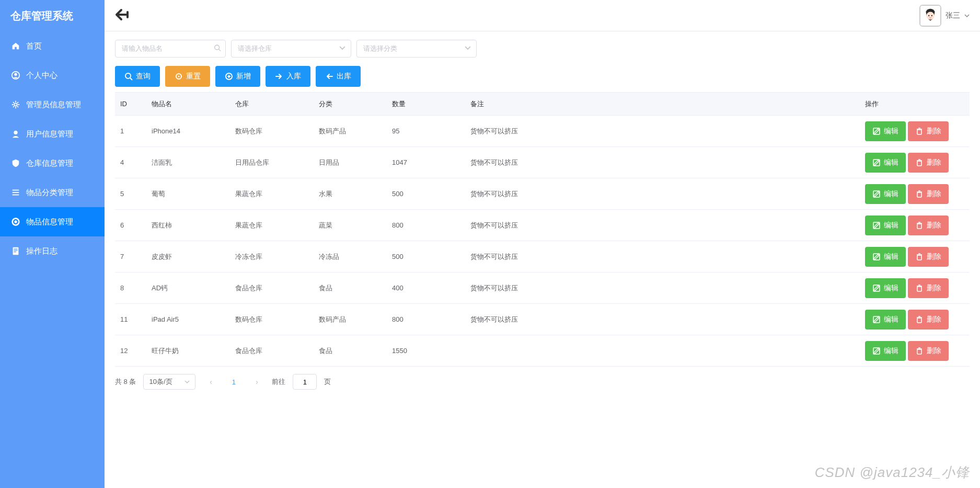  I want to click on sidebar-item-personal: 个人中心, so click(52, 75).